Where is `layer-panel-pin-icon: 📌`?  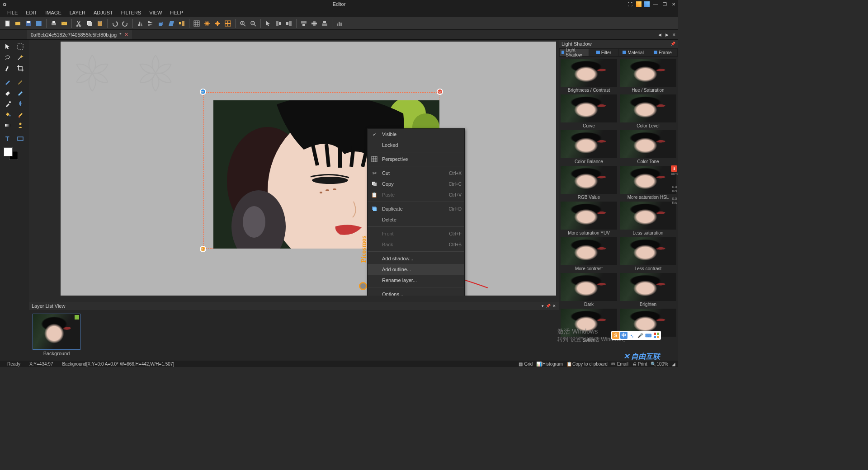 layer-panel-pin-icon: 📌 is located at coordinates (548, 306).